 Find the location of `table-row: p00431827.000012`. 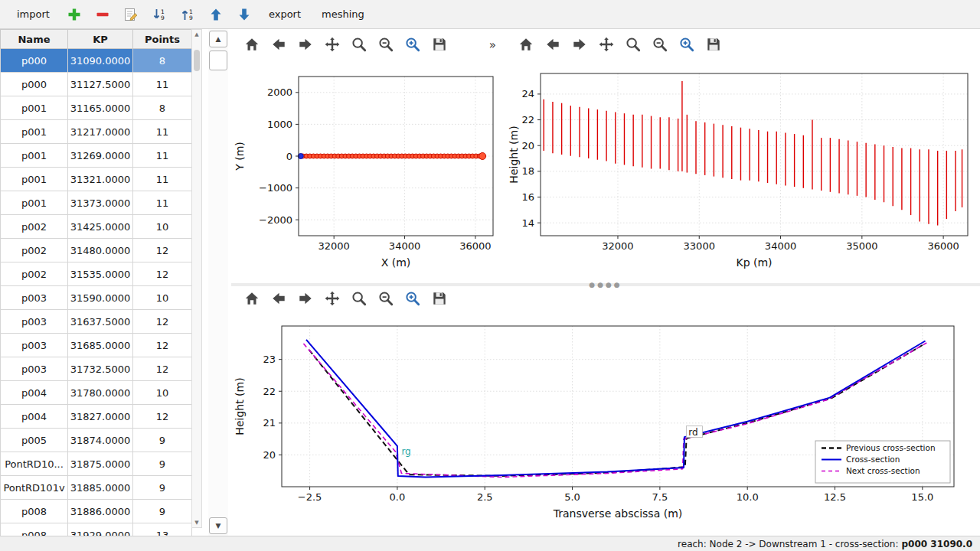

table-row: p00431827.000012 is located at coordinates (96, 416).